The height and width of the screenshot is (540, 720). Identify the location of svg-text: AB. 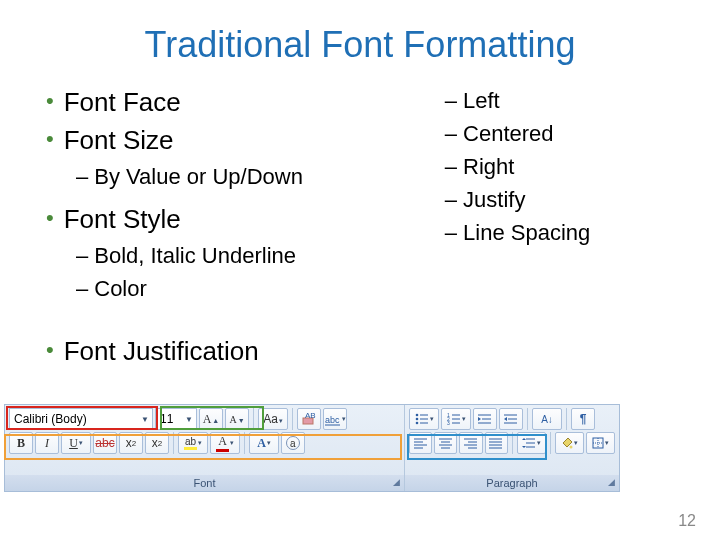
(310, 416).